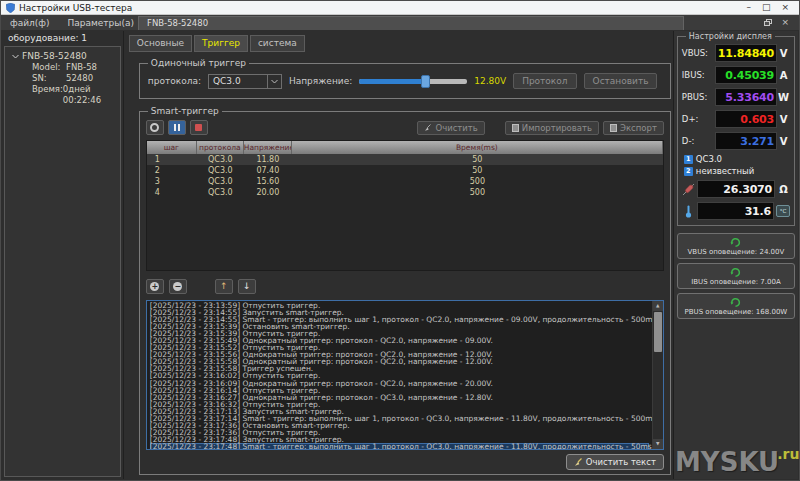 Image resolution: width=800 pixels, height=481 pixels. What do you see at coordinates (245, 82) in the screenshot?
I see `protocol-select: QC3.0` at bounding box center [245, 82].